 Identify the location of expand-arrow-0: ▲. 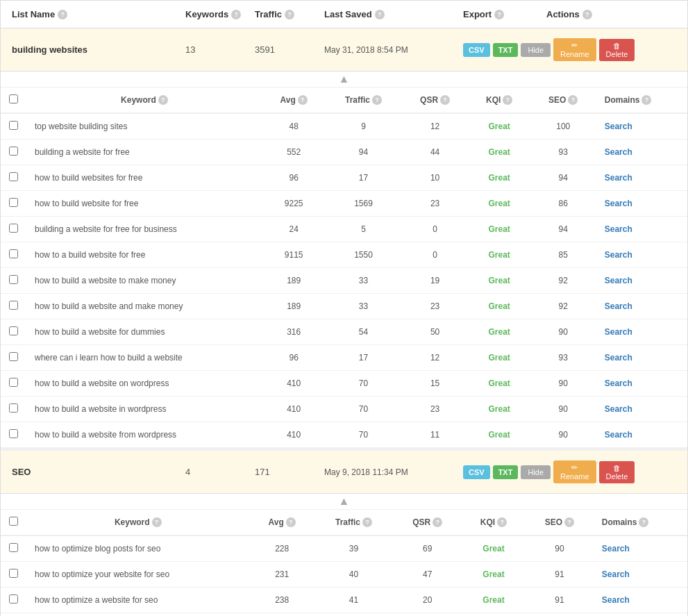
(344, 79).